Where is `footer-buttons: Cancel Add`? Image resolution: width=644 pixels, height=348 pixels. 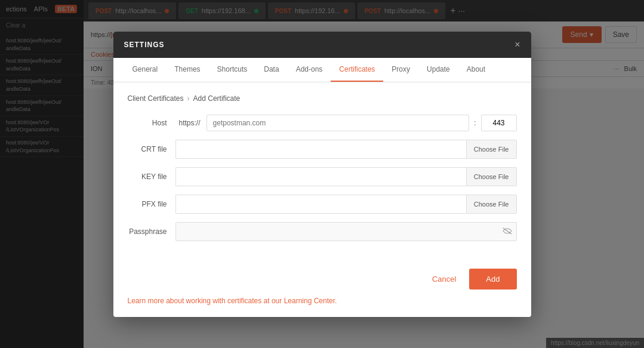
footer-buttons: Cancel Add is located at coordinates (322, 279).